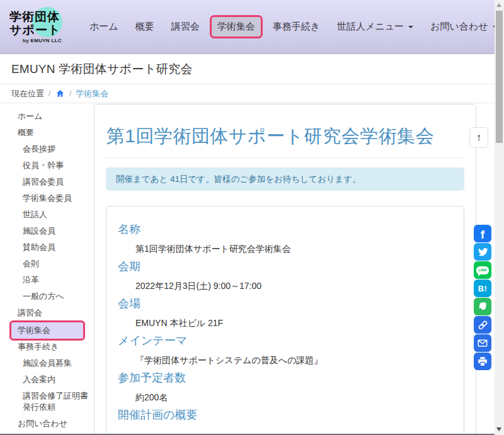 This screenshot has width=504, height=435. What do you see at coordinates (483, 288) in the screenshot?
I see `hatena-share-button: B!` at bounding box center [483, 288].